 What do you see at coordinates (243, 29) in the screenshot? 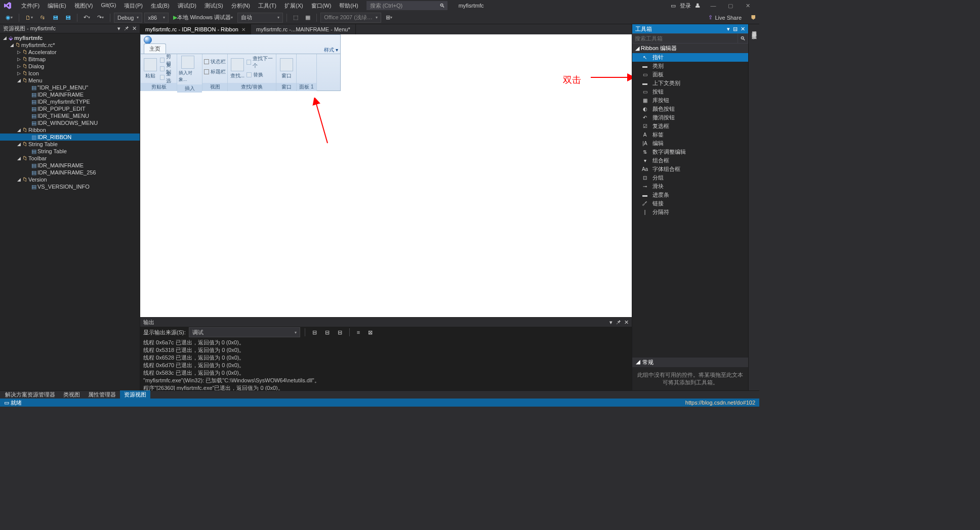
I see `tab-close-icon: ✕` at bounding box center [243, 29].